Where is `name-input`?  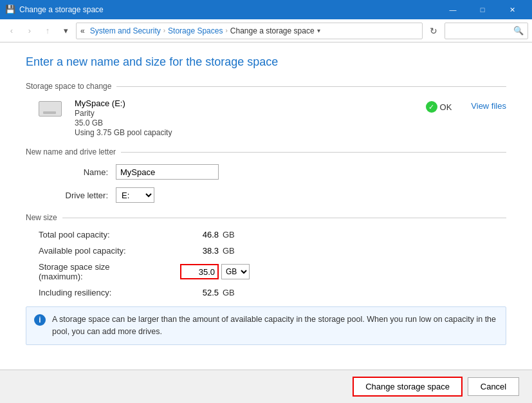 name-input is located at coordinates (167, 172).